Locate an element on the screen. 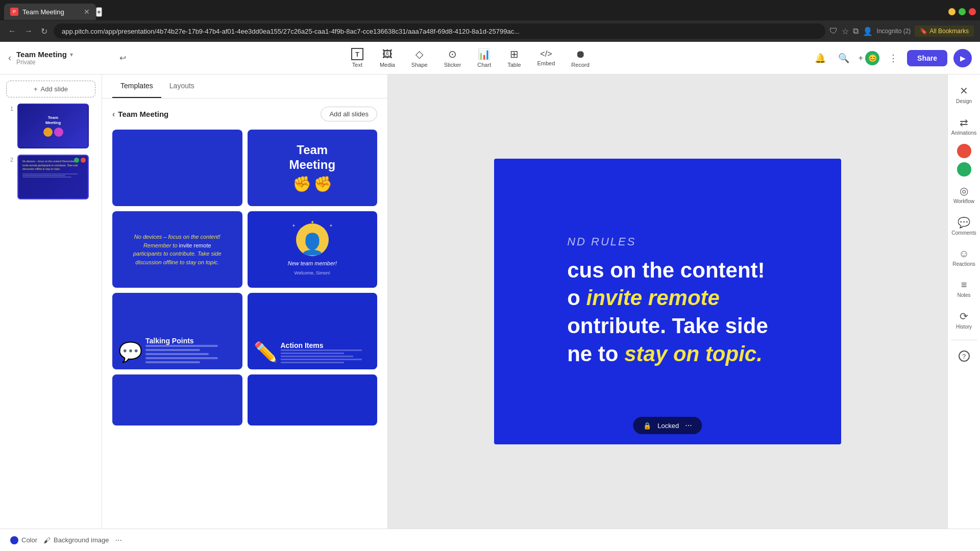  search-button: 🔍 is located at coordinates (844, 58).